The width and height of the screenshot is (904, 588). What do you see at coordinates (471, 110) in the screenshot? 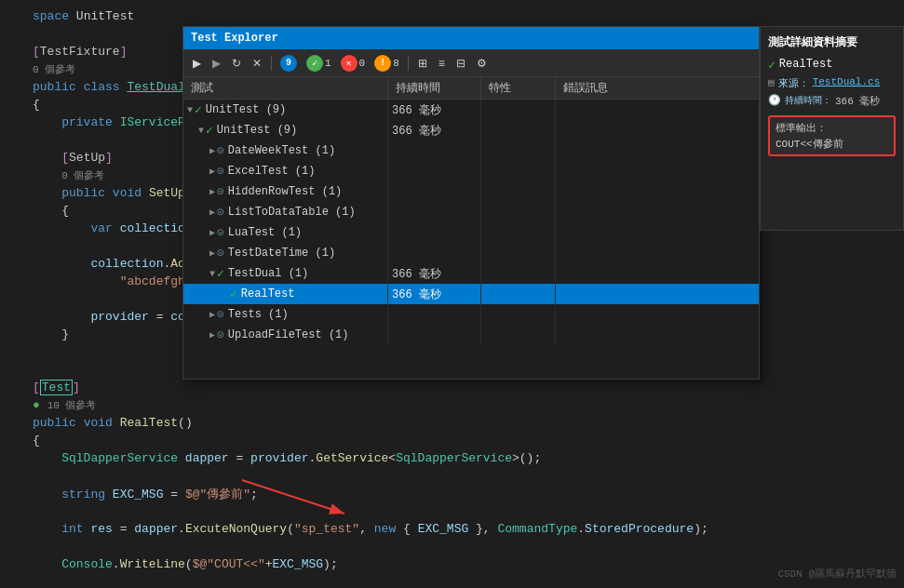
I see `test-row-unittestgroup: ▼ ✓ UnitTest (9) 366 毫秒` at bounding box center [471, 110].